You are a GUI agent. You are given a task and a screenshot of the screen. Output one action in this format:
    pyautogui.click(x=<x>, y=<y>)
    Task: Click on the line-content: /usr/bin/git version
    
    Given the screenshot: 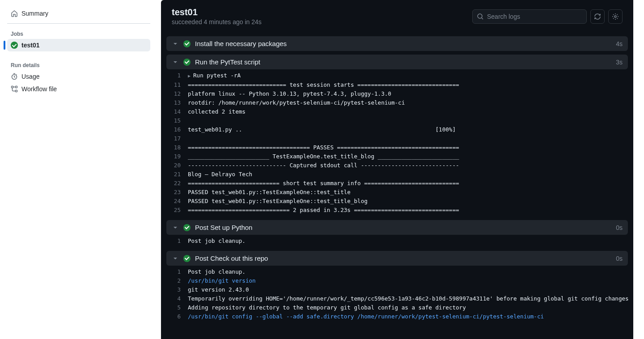 What is the action you would take?
    pyautogui.click(x=408, y=281)
    